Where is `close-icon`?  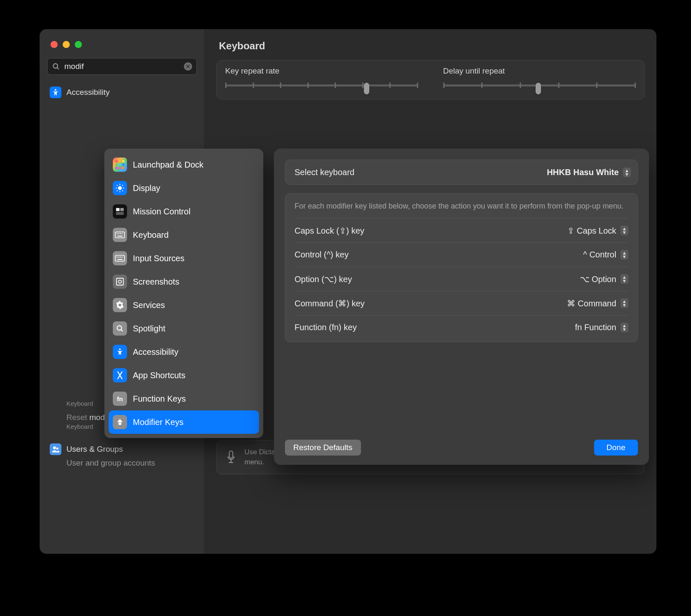 close-icon is located at coordinates (54, 44).